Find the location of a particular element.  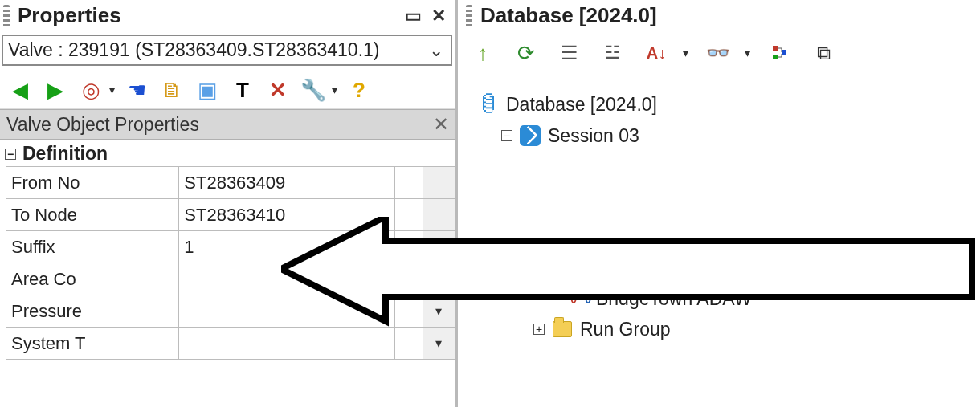

up-arrow-icon: ↑ is located at coordinates (483, 53).